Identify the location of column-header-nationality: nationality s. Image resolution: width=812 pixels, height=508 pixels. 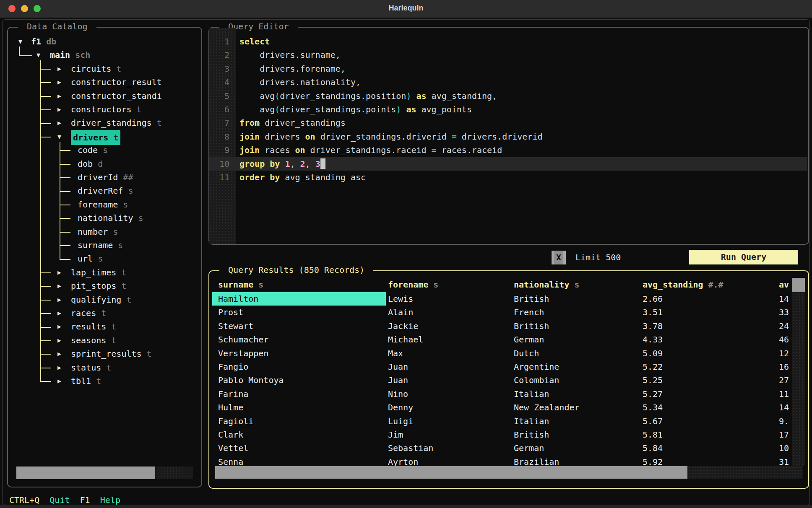
(547, 285).